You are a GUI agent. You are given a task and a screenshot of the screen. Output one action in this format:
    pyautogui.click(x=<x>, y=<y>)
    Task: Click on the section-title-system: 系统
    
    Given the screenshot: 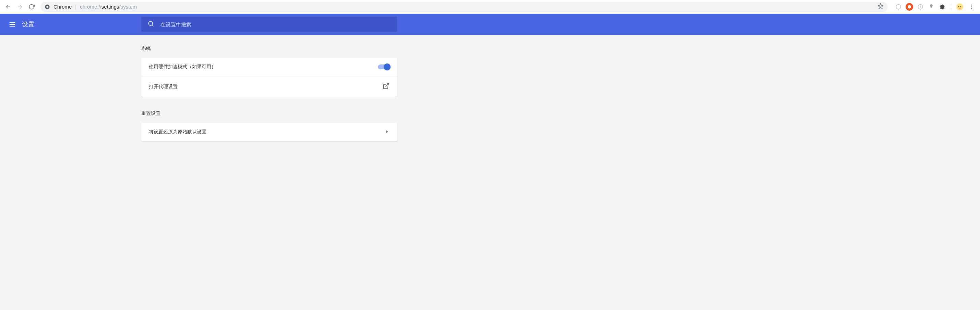 What is the action you would take?
    pyautogui.click(x=269, y=48)
    